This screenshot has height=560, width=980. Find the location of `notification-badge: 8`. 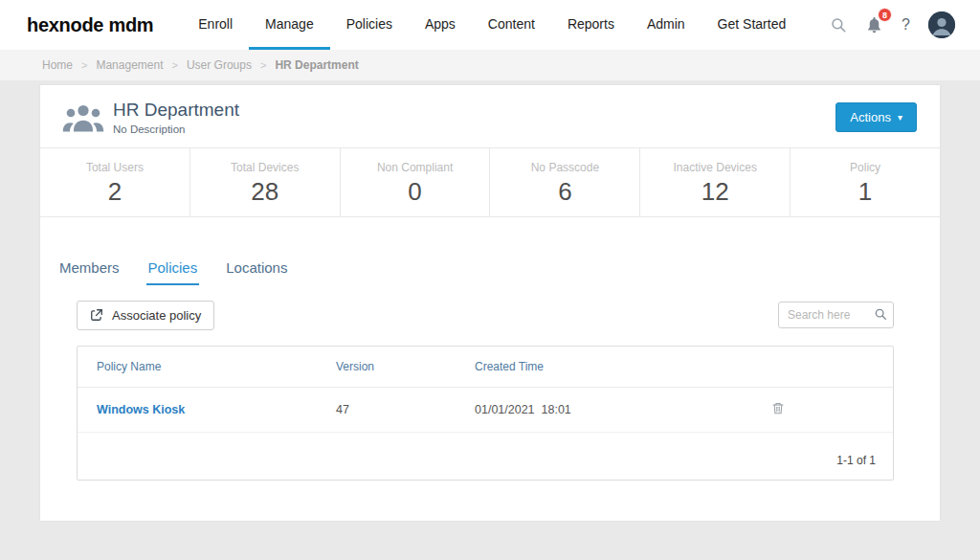

notification-badge: 8 is located at coordinates (884, 15).